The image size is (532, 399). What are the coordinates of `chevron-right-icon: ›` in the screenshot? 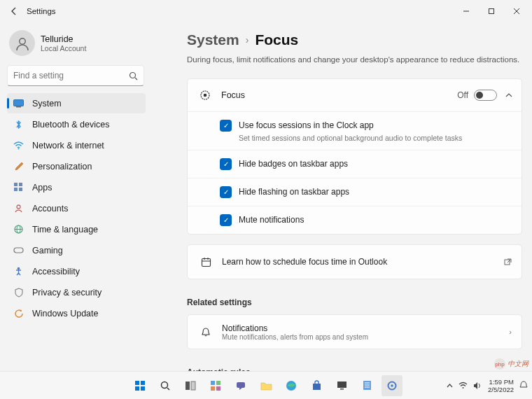 It's located at (510, 332).